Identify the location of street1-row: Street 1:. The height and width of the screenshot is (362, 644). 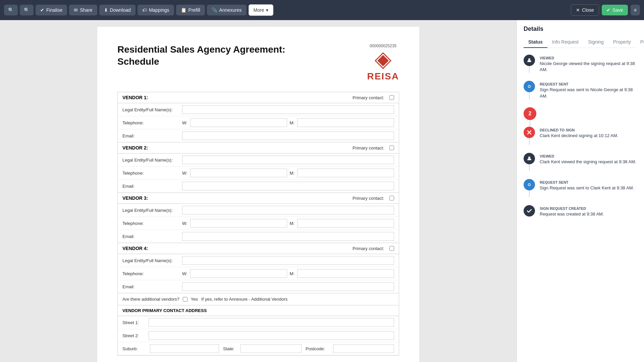
(258, 322).